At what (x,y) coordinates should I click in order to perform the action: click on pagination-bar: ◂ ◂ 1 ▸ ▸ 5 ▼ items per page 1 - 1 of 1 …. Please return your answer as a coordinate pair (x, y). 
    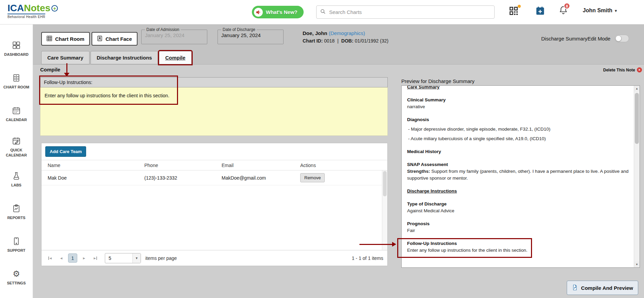
    Looking at the image, I should click on (214, 258).